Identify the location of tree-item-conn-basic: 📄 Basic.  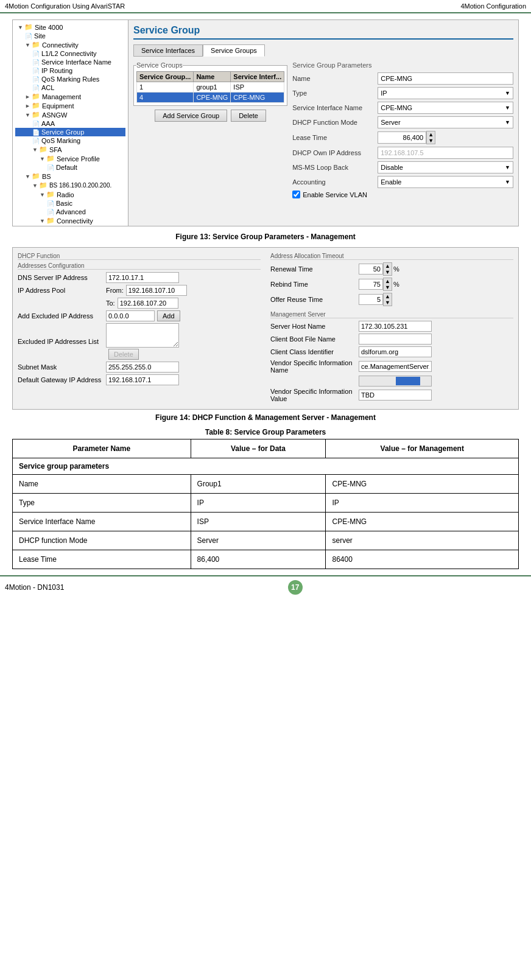
(71, 225).